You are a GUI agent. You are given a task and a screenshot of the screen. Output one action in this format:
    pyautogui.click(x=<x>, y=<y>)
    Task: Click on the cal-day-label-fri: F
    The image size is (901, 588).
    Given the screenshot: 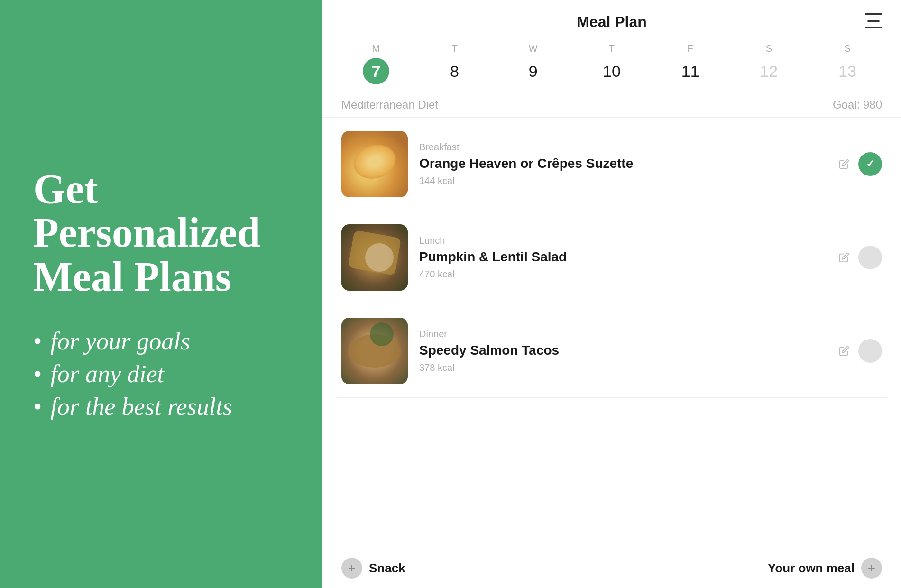 What is the action you would take?
    pyautogui.click(x=690, y=48)
    